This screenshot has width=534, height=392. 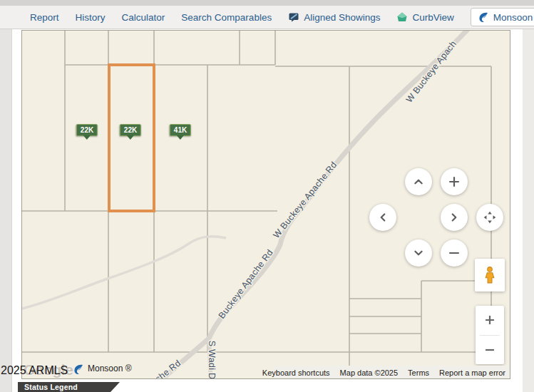 What do you see at coordinates (342, 17) in the screenshot?
I see `tab-label: Aligned Showings` at bounding box center [342, 17].